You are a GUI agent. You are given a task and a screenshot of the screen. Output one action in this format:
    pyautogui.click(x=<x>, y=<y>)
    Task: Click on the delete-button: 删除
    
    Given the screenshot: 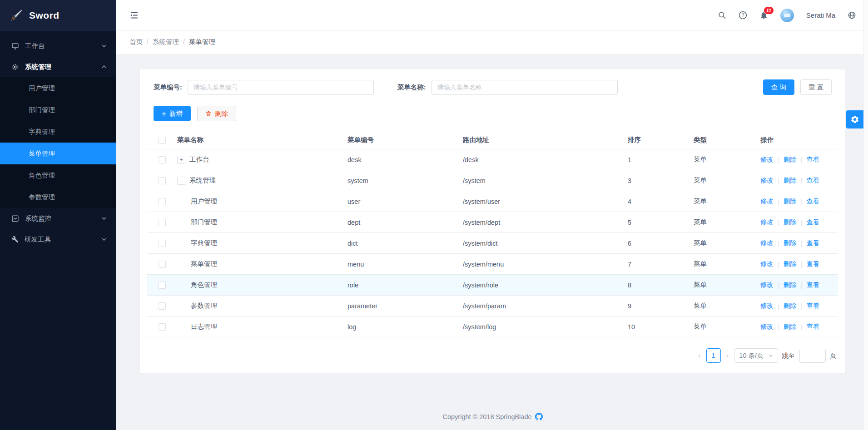 What is the action you would take?
    pyautogui.click(x=217, y=114)
    